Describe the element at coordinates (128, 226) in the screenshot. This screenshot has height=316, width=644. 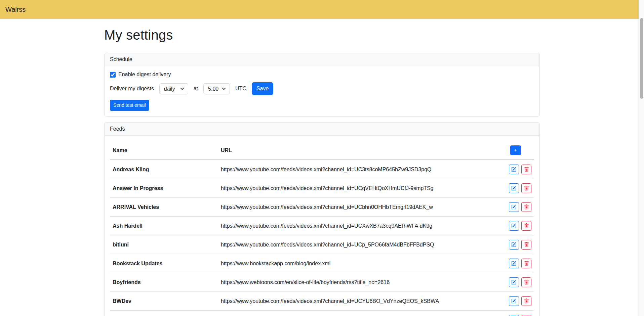
I see `feed-name: Ash Hardell` at that location.